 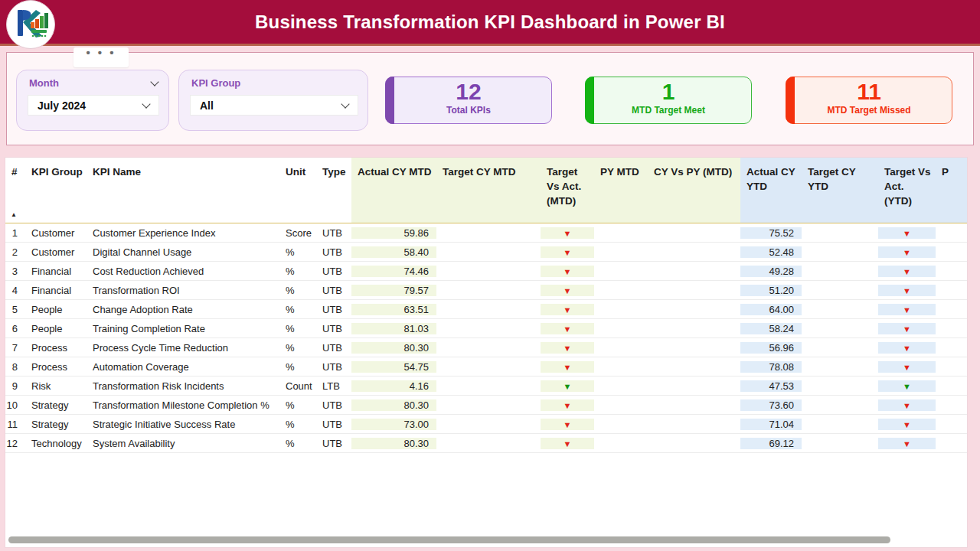 What do you see at coordinates (31, 24) in the screenshot?
I see `brand-logo` at bounding box center [31, 24].